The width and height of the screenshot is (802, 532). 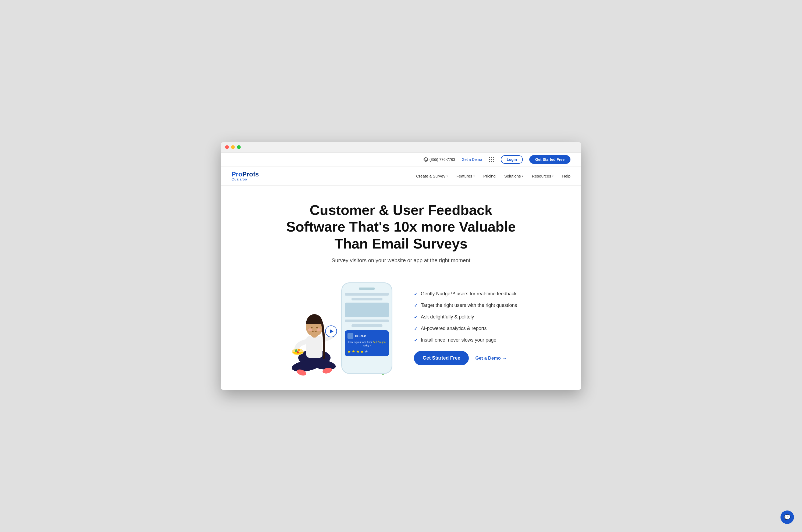 I want to click on phone-icon: 📞, so click(x=426, y=159).